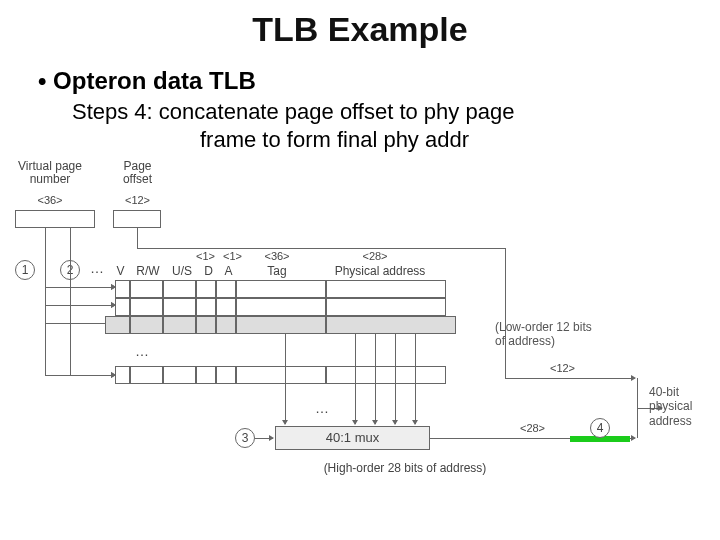  Describe the element at coordinates (206, 256) in the screenshot. I see `bits-1a: <1>` at that location.